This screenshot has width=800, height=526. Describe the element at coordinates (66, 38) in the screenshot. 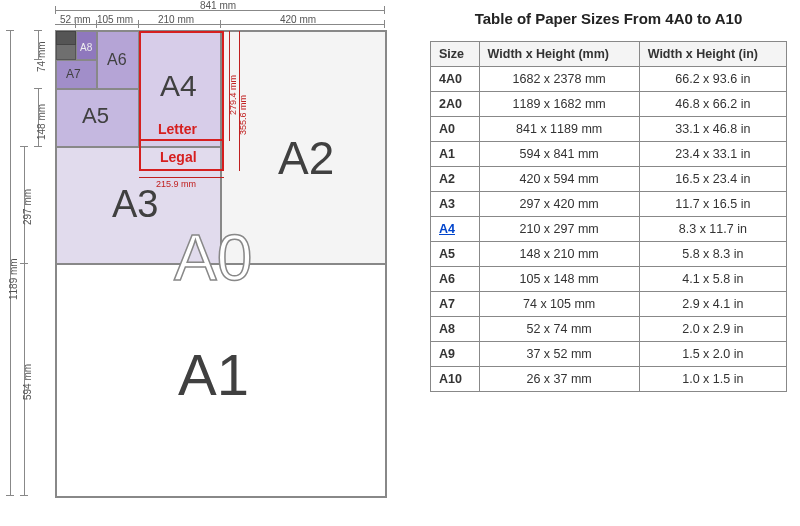

I see `a10-box` at that location.